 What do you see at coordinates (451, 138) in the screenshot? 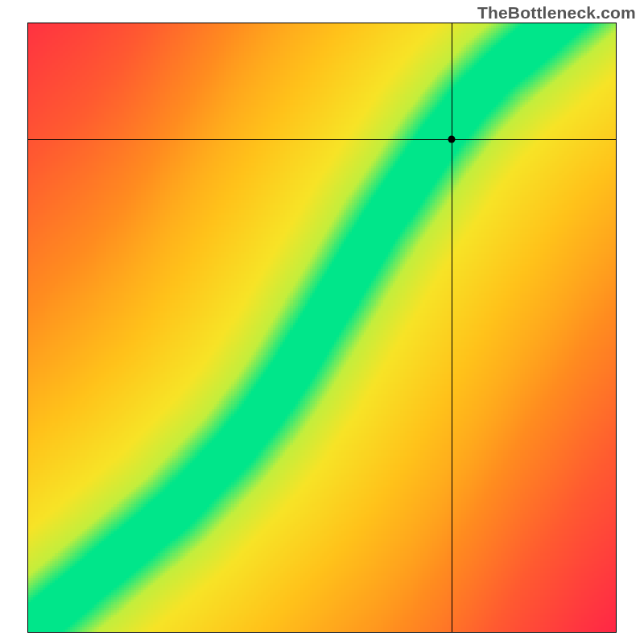
I see `marker-dot` at bounding box center [451, 138].